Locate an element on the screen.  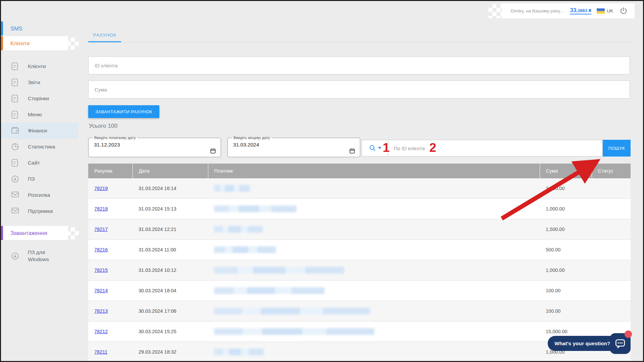
search-button: ПОШУК is located at coordinates (616, 148).